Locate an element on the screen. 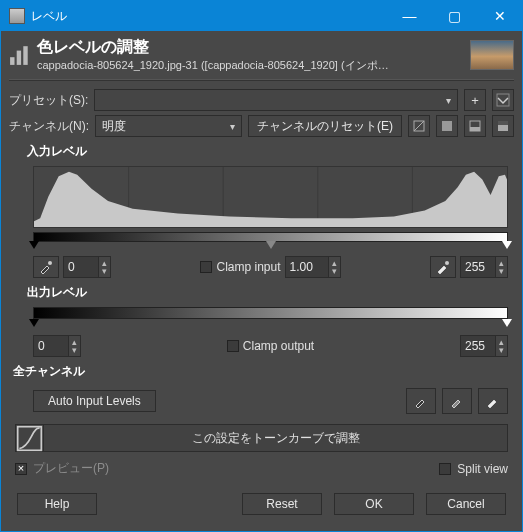  clamp-input-label: Clamp input is located at coordinates (248, 267).